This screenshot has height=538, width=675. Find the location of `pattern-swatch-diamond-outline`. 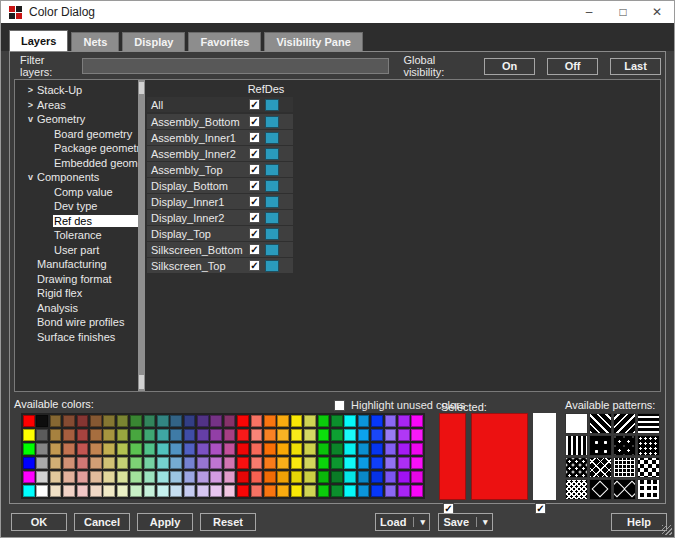

pattern-swatch-diamond-outline is located at coordinates (600, 490).